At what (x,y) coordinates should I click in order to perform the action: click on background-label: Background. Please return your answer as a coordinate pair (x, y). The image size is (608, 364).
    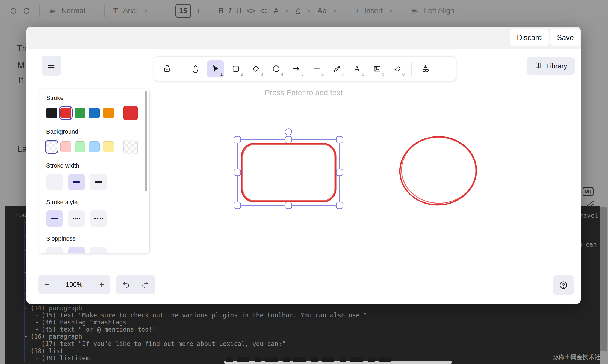
    Looking at the image, I should click on (98, 132).